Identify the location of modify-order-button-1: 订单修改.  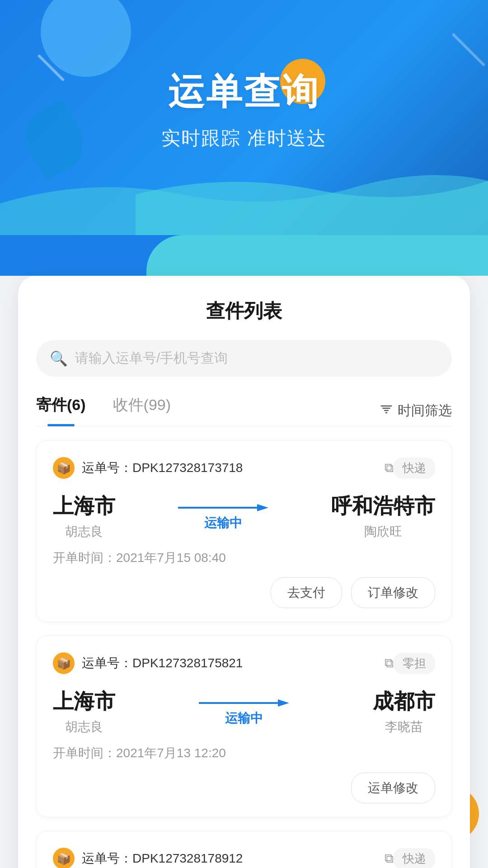
(393, 593).